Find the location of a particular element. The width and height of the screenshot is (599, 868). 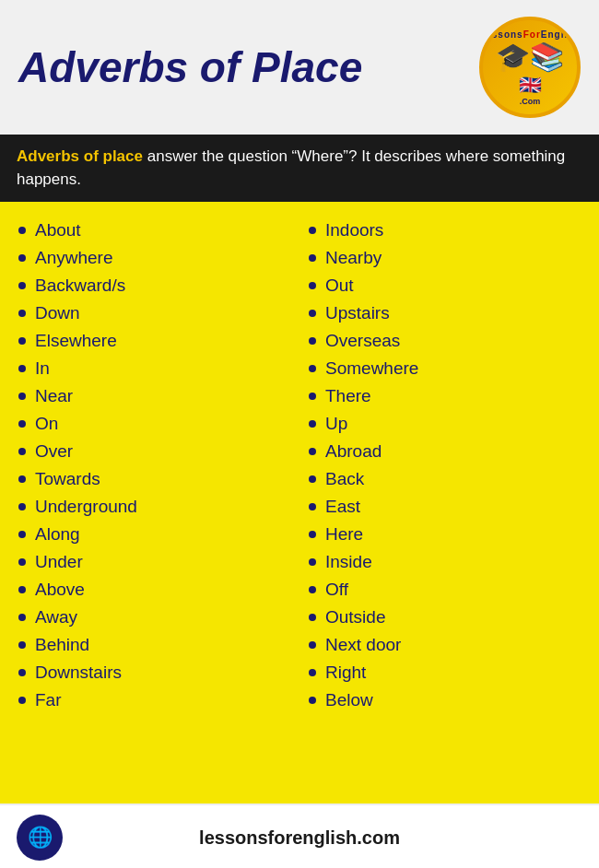

list-item-text: Back is located at coordinates (345, 479).